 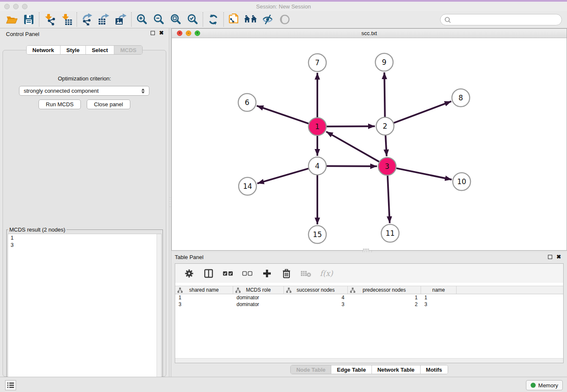 I want to click on close-table-panel-icon: ✖, so click(x=559, y=257).